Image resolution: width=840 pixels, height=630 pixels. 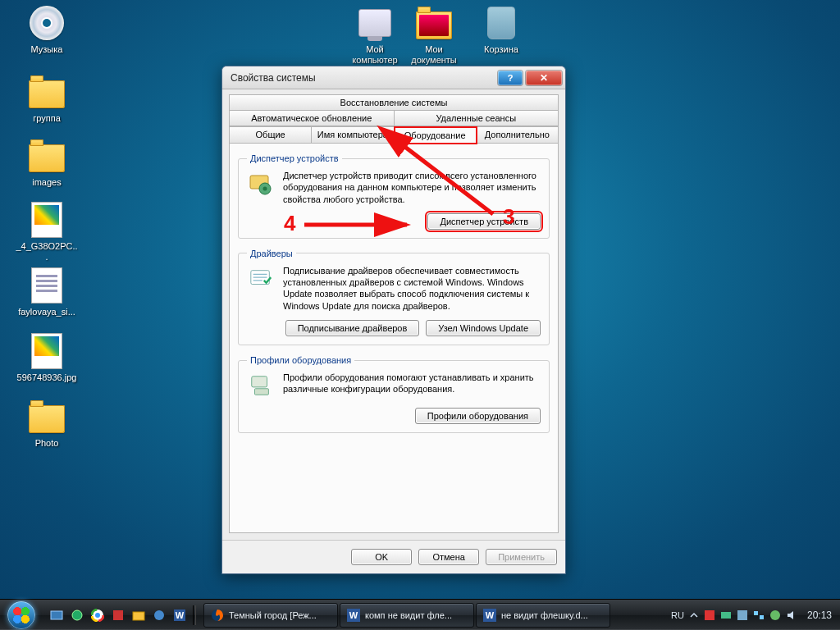 What do you see at coordinates (434, 23) in the screenshot?
I see `folder-red-icon` at bounding box center [434, 23].